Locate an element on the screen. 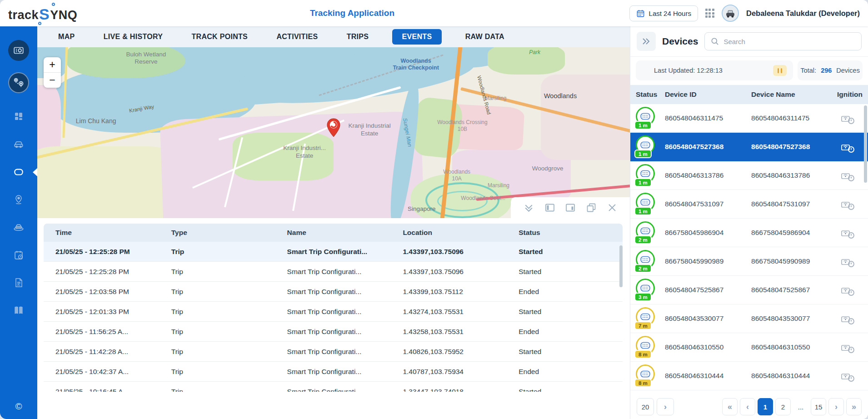 This screenshot has height=419, width=868. total-label: Total: is located at coordinates (808, 70).